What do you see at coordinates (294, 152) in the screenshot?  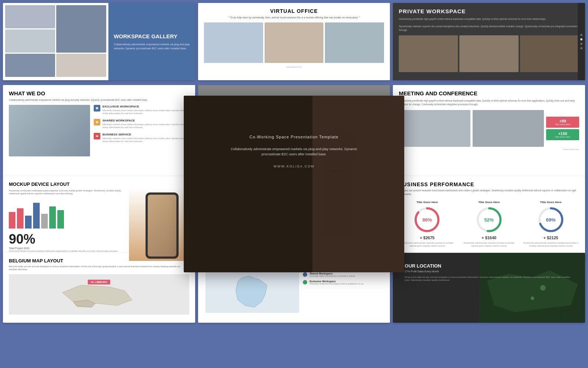 I see `hero-description: Collaboratively administrate empowered m…` at bounding box center [294, 152].